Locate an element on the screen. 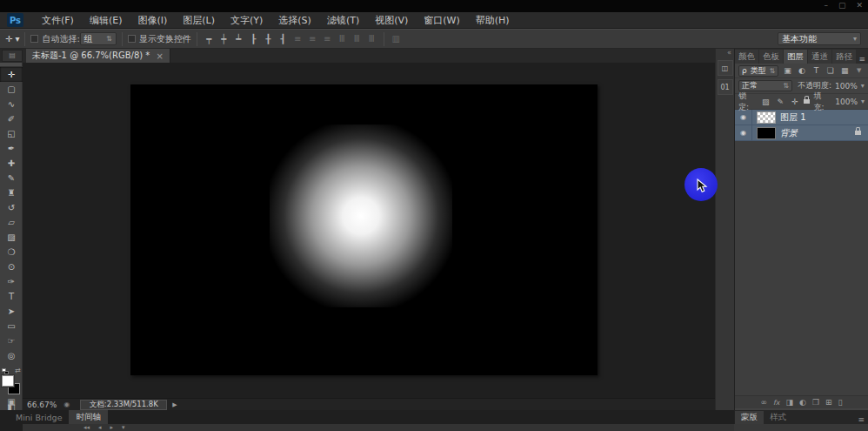 The image size is (868, 431). foreground-color-swatch is located at coordinates (8, 381).